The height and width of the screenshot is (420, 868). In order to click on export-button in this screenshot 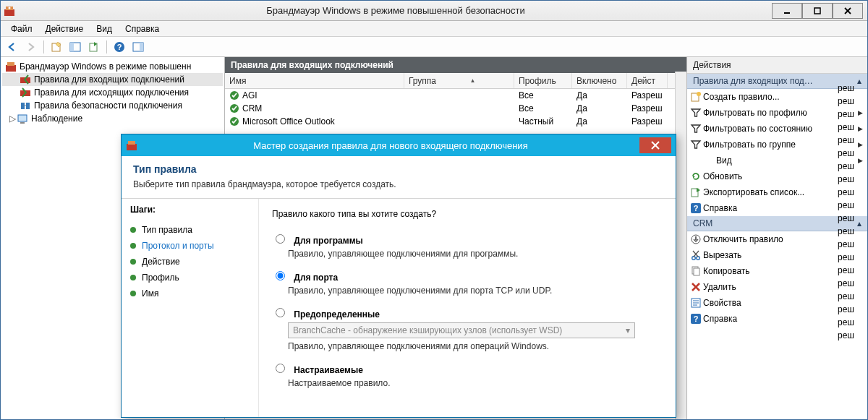, I will do `click(94, 47)`.